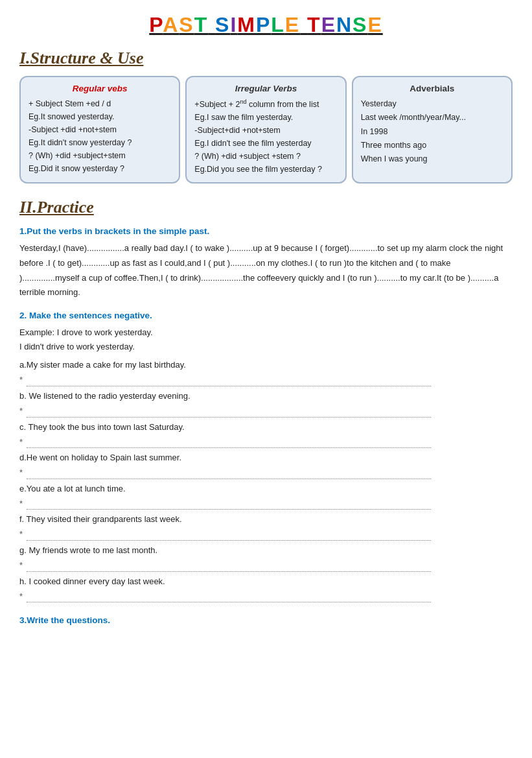 The image size is (532, 758). I want to click on ex2-item-7: h. I cooked dinner every day last week., so click(266, 582).